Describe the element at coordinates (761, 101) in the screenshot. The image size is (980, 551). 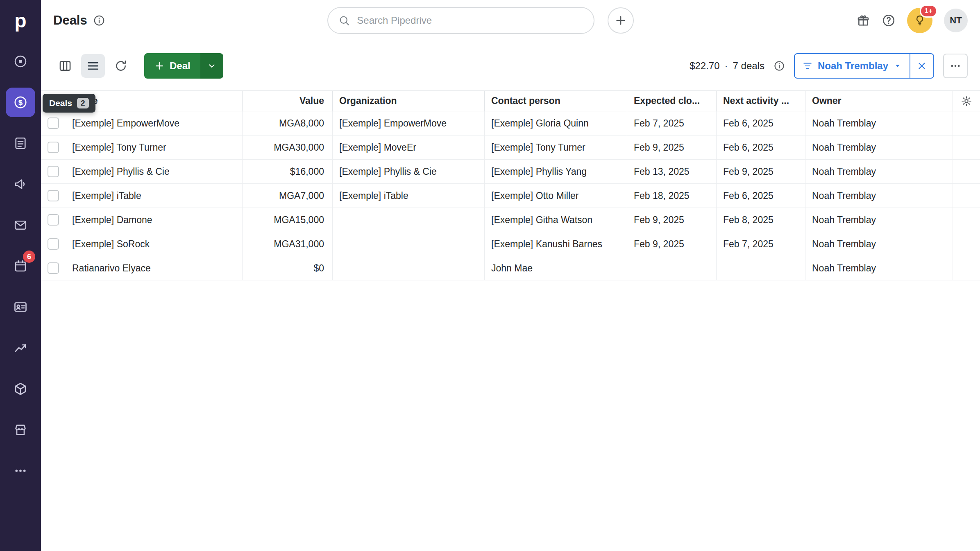
I see `header-next-activity: Next activity ...` at that location.